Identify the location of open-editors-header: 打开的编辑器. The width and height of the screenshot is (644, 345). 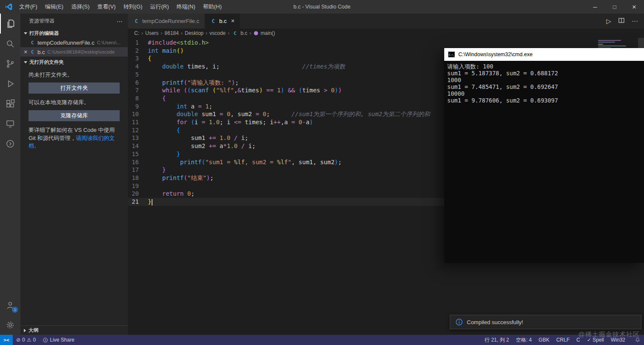
(74, 33).